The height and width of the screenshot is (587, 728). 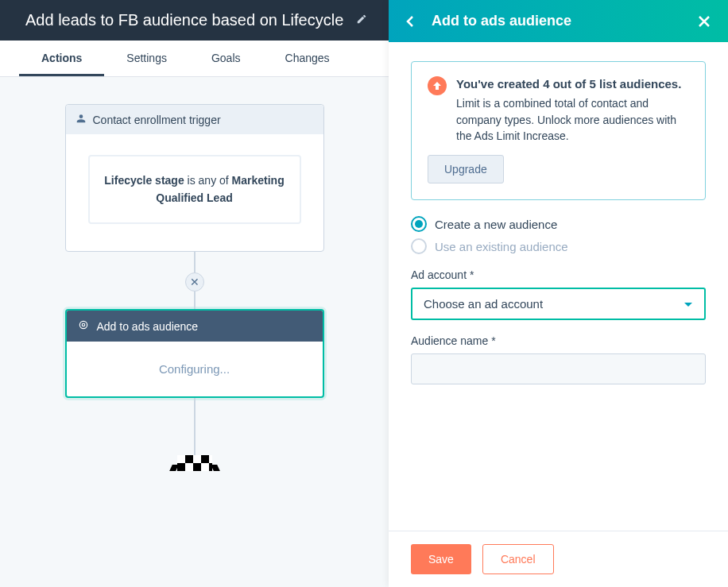 What do you see at coordinates (195, 369) in the screenshot?
I see `action-status: Configuring...` at bounding box center [195, 369].